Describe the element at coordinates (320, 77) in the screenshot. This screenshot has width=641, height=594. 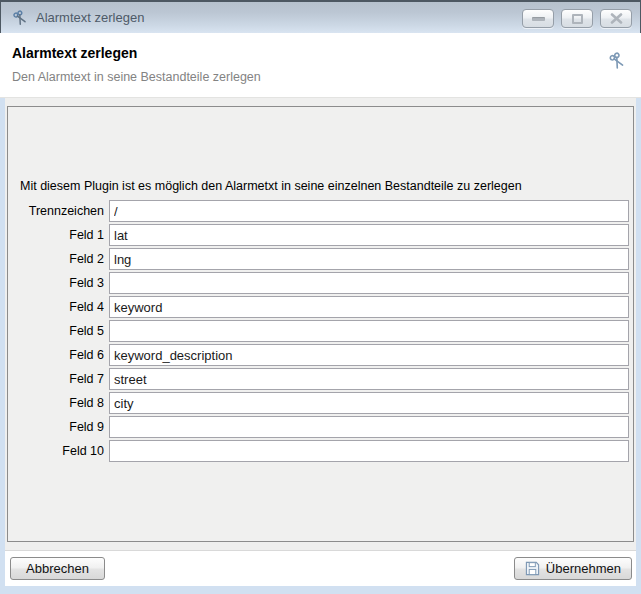
I see `page-subtitle: Den Alarmtext in seine Bestandteile zerl…` at that location.